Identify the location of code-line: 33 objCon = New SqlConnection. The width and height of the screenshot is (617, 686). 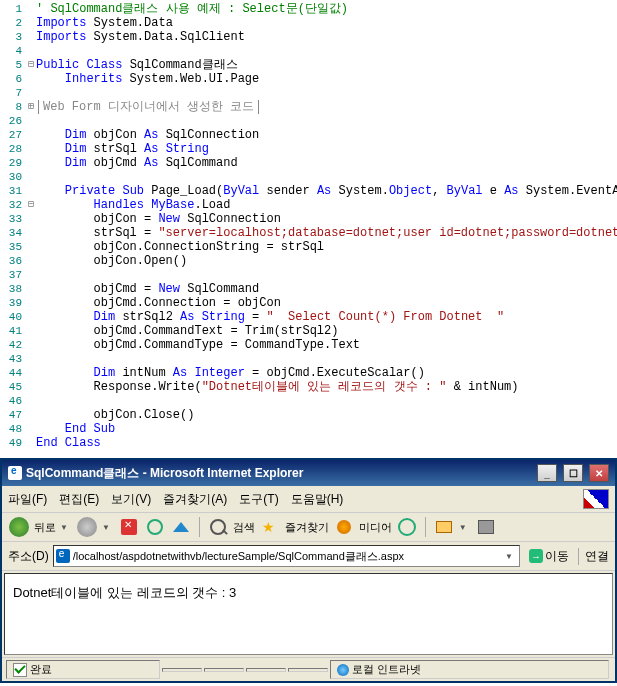
(308, 219).